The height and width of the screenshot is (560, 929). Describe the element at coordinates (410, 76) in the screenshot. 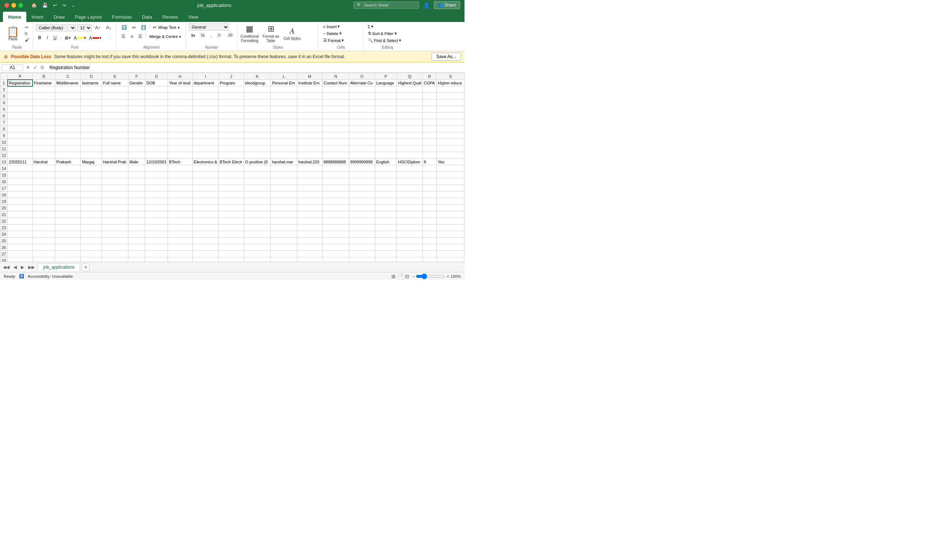

I see `col-header-q: Q` at that location.